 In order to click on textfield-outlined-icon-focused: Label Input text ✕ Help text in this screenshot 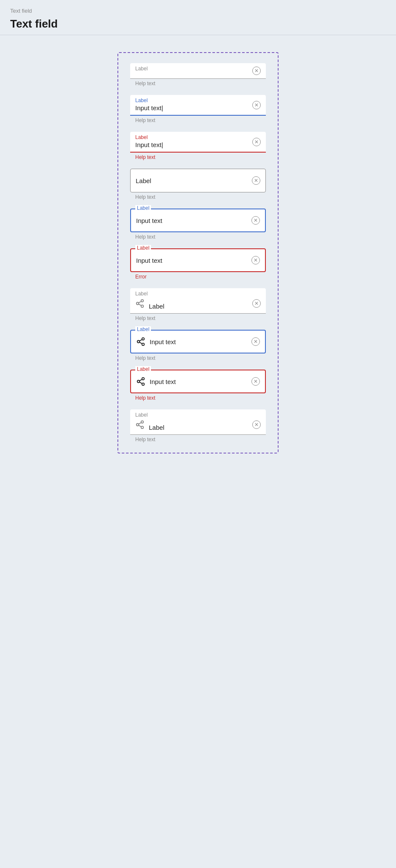, I will do `click(198, 345)`.